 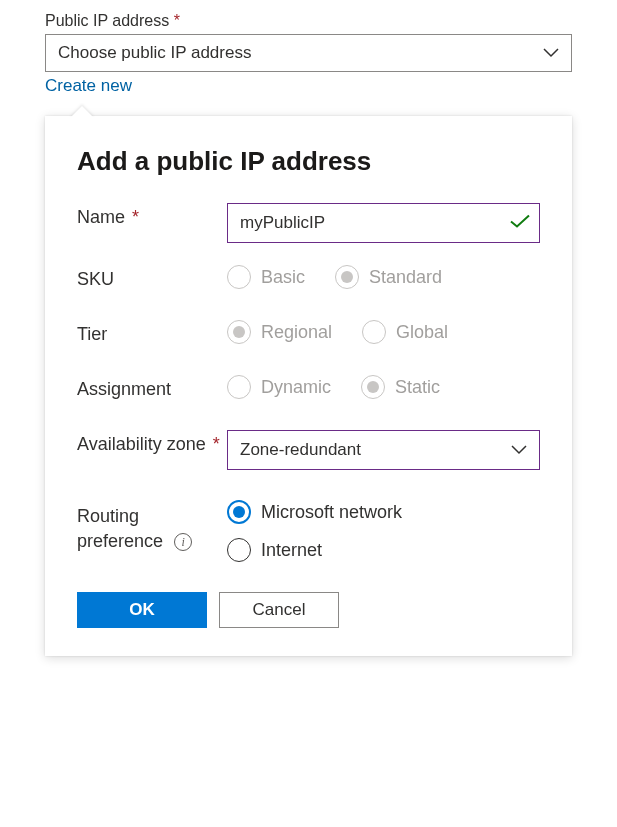 What do you see at coordinates (154, 53) in the screenshot?
I see `public-ip-dropdown-text: Choose public IP address` at bounding box center [154, 53].